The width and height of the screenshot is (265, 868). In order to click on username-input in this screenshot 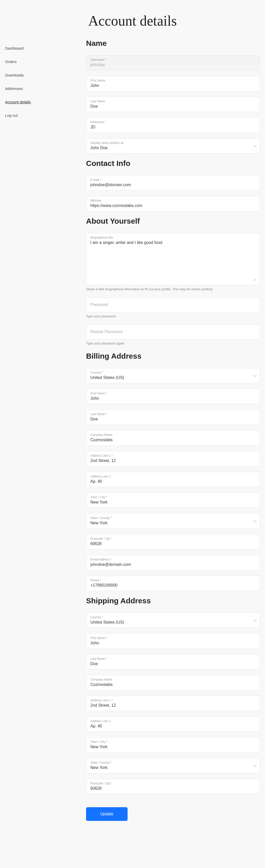, I will do `click(173, 65)`.